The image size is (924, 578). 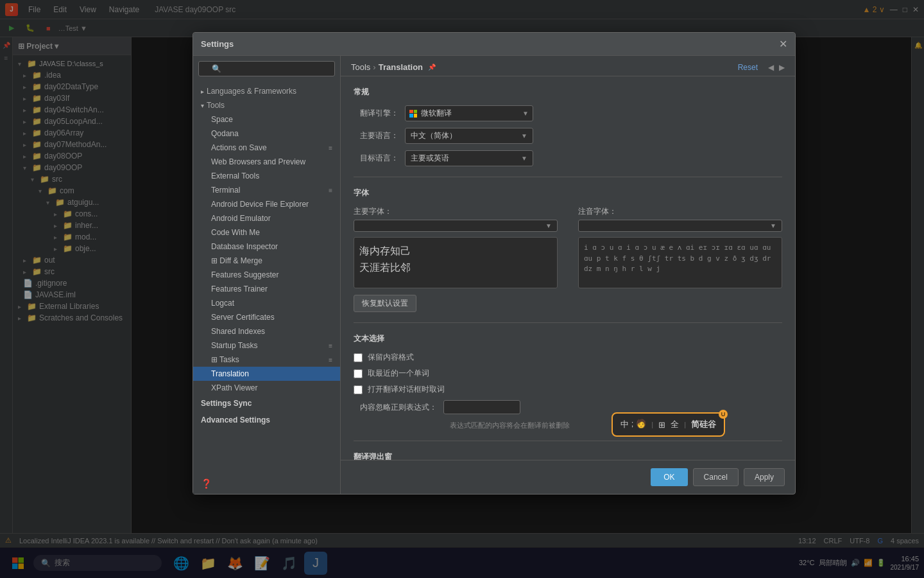 What do you see at coordinates (771, 67) in the screenshot?
I see `nav-back-icon: ◀` at bounding box center [771, 67].